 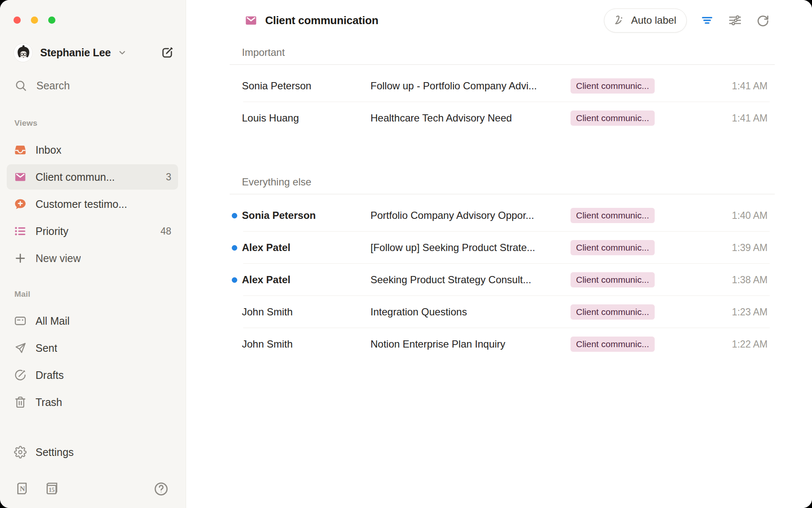 What do you see at coordinates (20, 231) in the screenshot?
I see `priority-list-icon` at bounding box center [20, 231].